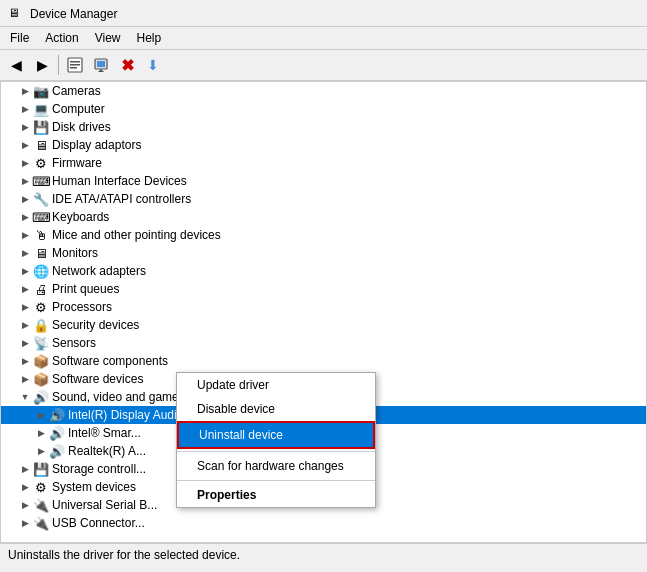 This screenshot has height=572, width=647. What do you see at coordinates (324, 325) in the screenshot?
I see `tree-item-security: ▶🔒Security devices` at bounding box center [324, 325].